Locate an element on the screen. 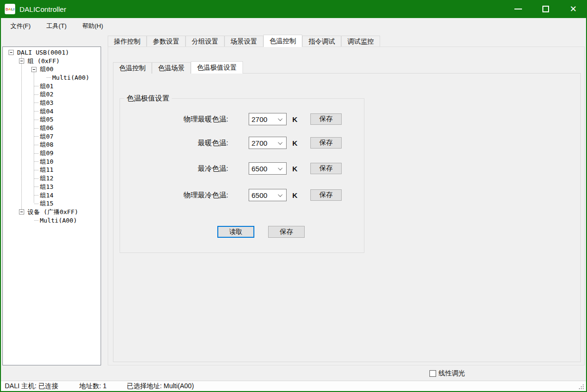 This screenshot has height=392, width=587. subtab-ct-extreme-settings: 色温极值设置 is located at coordinates (217, 67).